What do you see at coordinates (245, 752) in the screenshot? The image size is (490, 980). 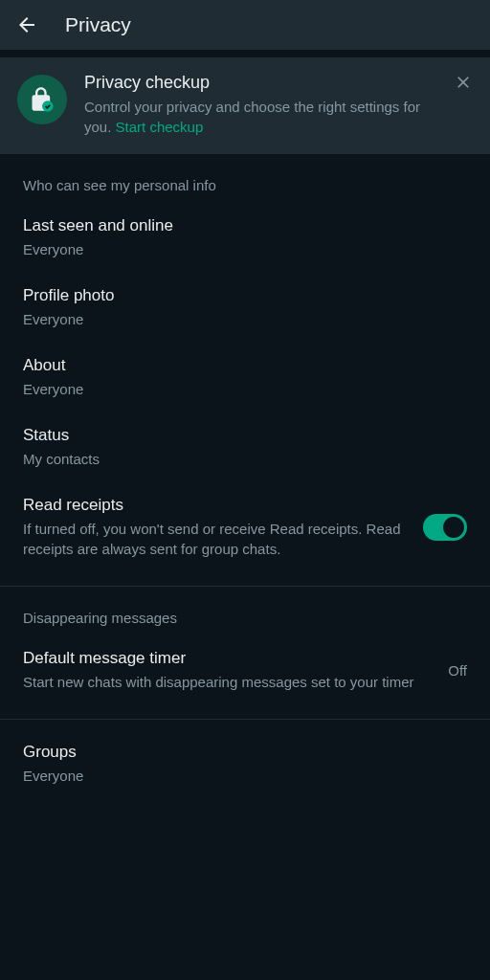 I see `setting-title: Groups` at bounding box center [245, 752].